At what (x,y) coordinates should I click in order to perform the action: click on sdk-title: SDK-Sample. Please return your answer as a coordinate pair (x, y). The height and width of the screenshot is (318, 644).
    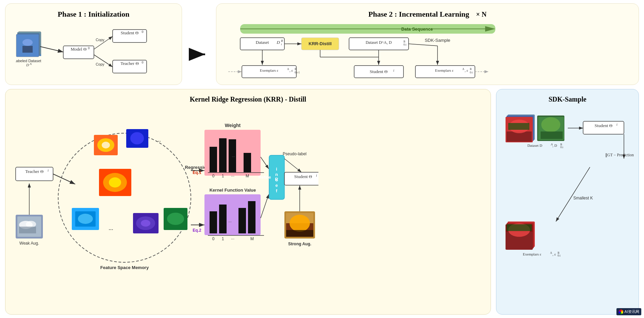
    Looking at the image, I should click on (567, 99).